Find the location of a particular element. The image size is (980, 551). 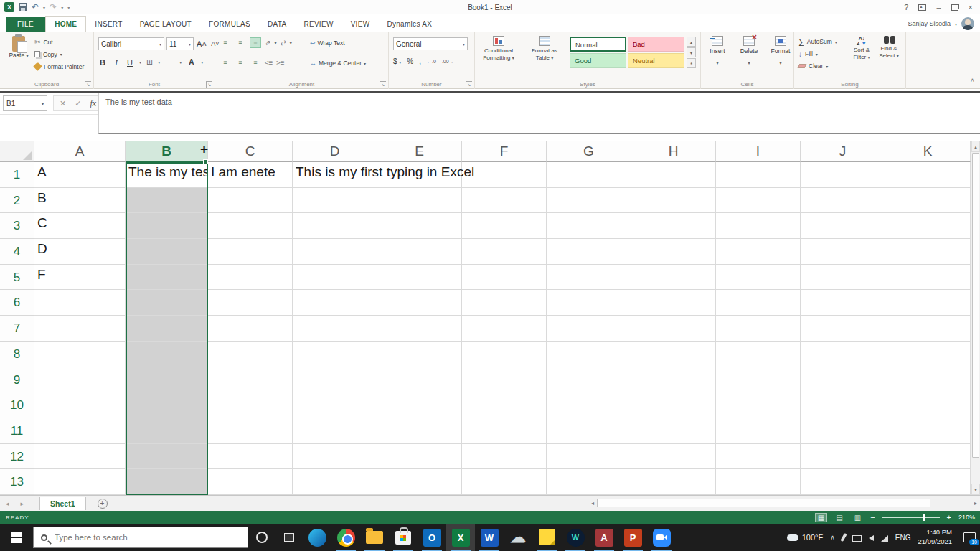

tray-pen-icon is located at coordinates (844, 537).